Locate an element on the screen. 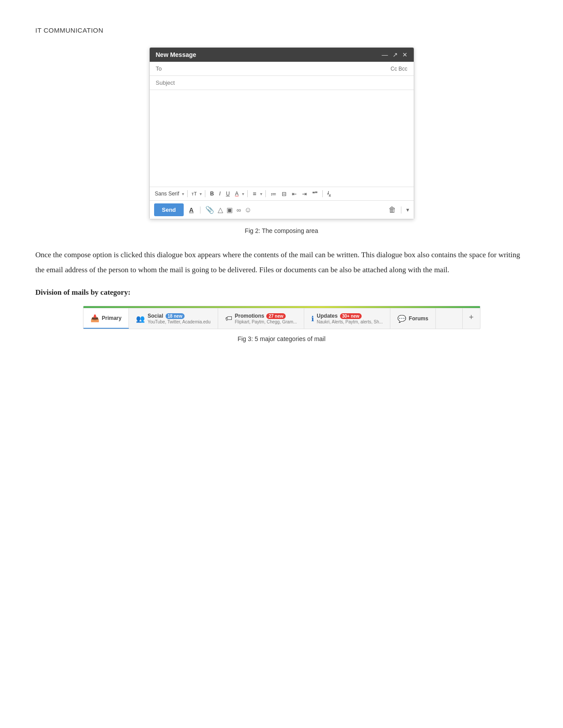 This screenshot has height=728, width=563. section-heading: Division of mails by category: is located at coordinates (282, 293).